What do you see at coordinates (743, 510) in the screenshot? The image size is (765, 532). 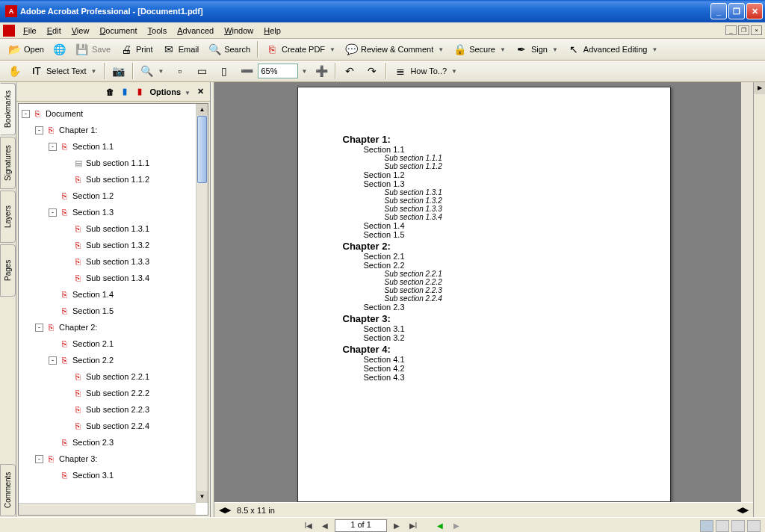 I see `hscroll-right-icon: ◀▶` at bounding box center [743, 510].